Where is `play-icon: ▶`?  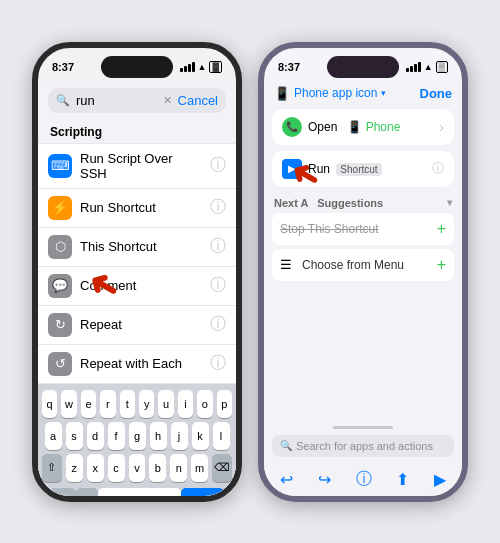 play-icon: ▶ is located at coordinates (440, 480).